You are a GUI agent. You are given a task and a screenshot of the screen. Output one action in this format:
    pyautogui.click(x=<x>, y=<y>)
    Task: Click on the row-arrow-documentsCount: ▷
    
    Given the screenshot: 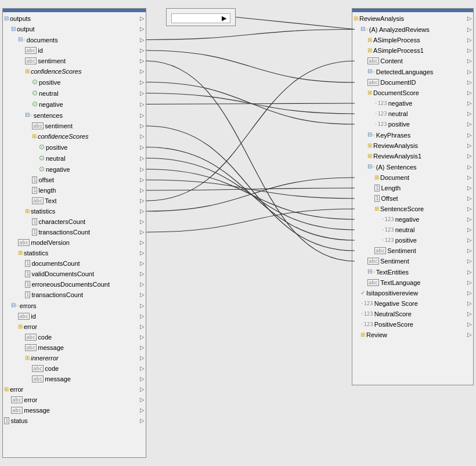 What is the action you would take?
    pyautogui.click(x=142, y=263)
    